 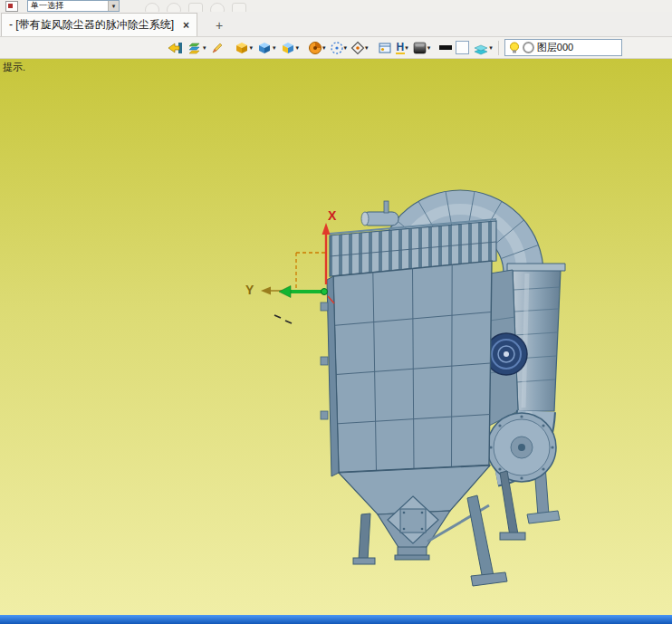 I want to click on visual-layers-button: ▾, so click(x=483, y=48).